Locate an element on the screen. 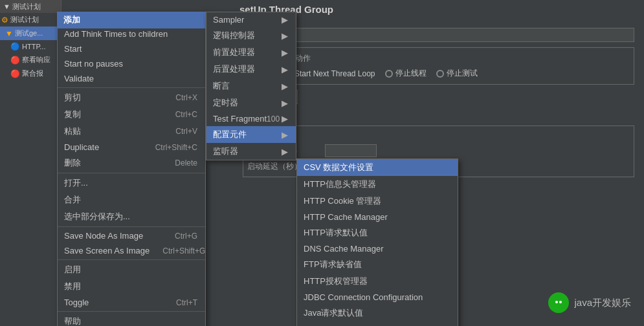  aggregate-icon: 🔴 is located at coordinates (16, 74).